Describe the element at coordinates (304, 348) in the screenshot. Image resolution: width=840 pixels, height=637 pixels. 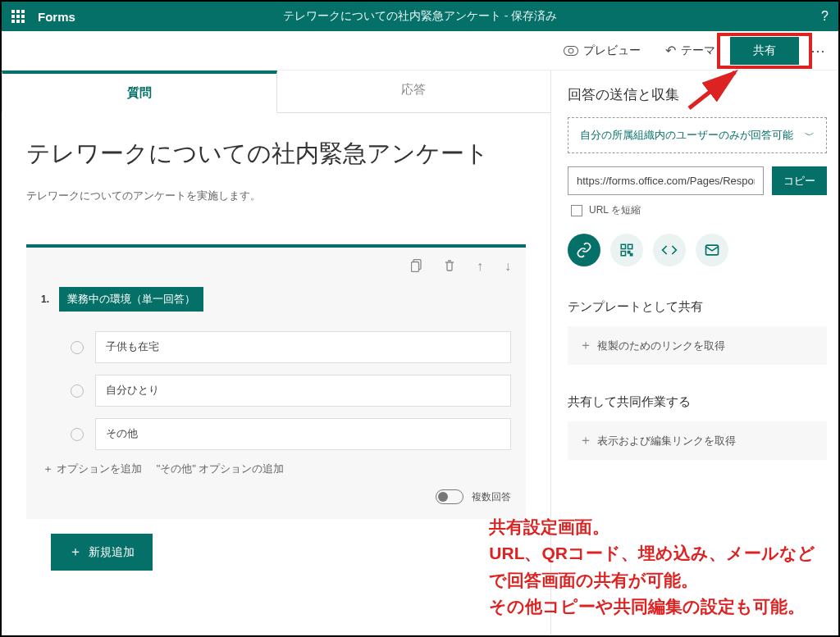
I see `option-input: 子供も在宅` at that location.